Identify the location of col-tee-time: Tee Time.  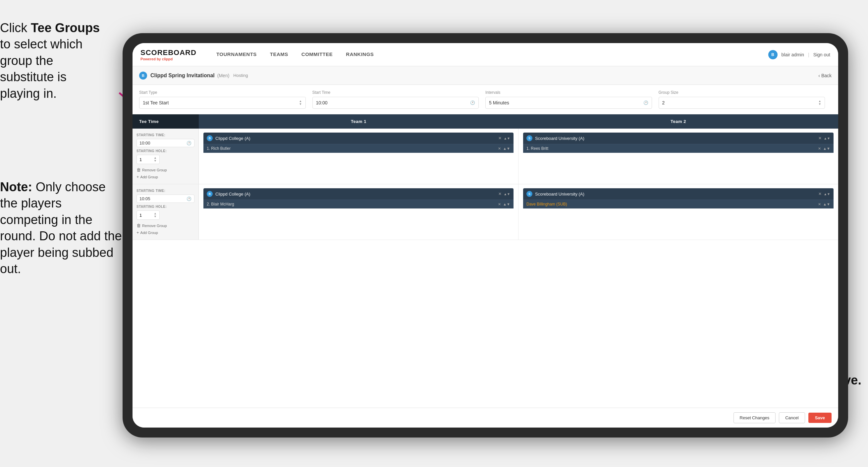
(166, 121).